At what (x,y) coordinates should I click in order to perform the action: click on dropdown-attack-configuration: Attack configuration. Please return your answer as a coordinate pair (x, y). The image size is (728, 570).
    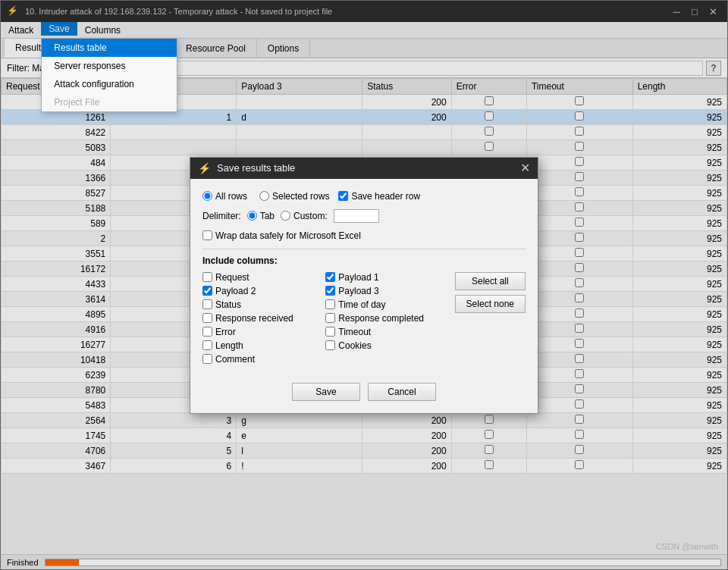
    Looking at the image, I should click on (109, 84).